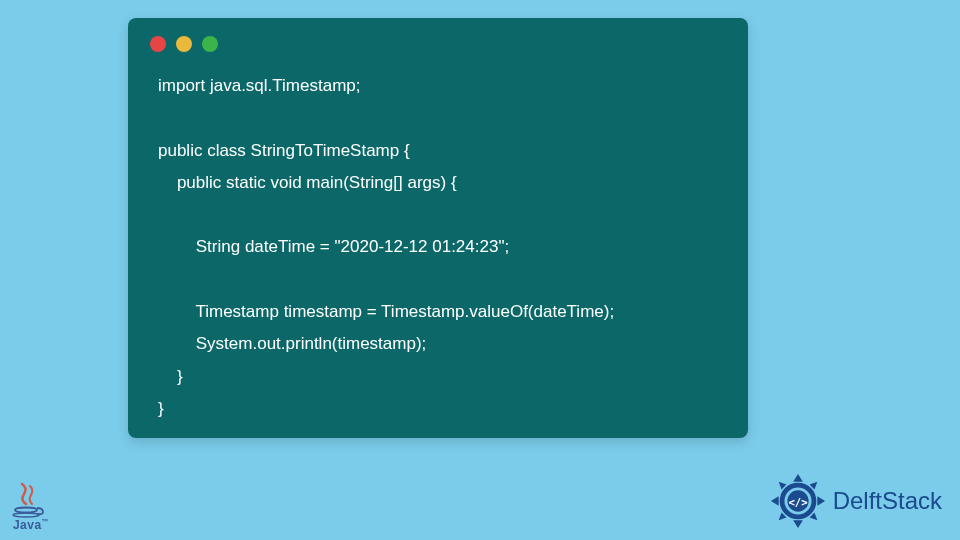 The height and width of the screenshot is (540, 960). What do you see at coordinates (210, 44) in the screenshot?
I see `maximize-icon` at bounding box center [210, 44].